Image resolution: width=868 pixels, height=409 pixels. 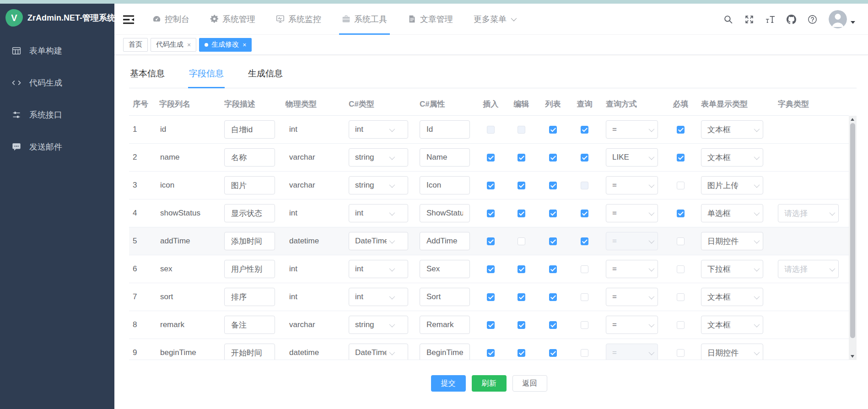 What do you see at coordinates (173, 45) in the screenshot?
I see `tag-code-generation: 代码生成×` at bounding box center [173, 45].